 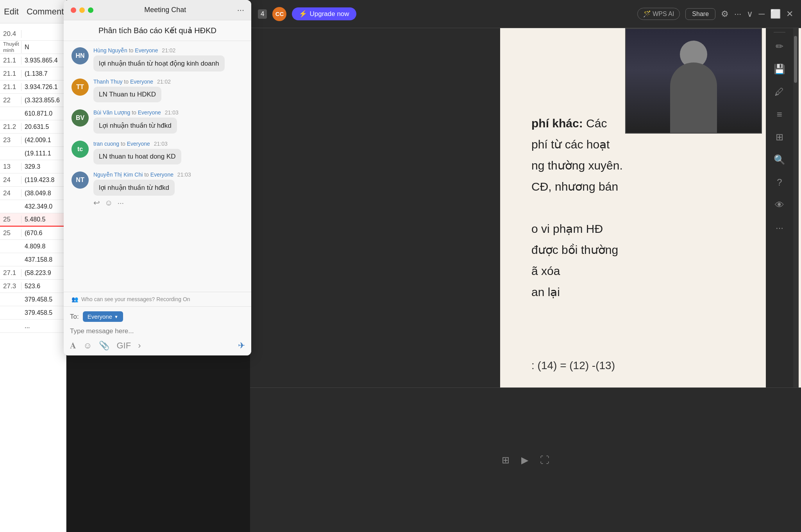 I want to click on maximize-window-button, so click(x=91, y=10).